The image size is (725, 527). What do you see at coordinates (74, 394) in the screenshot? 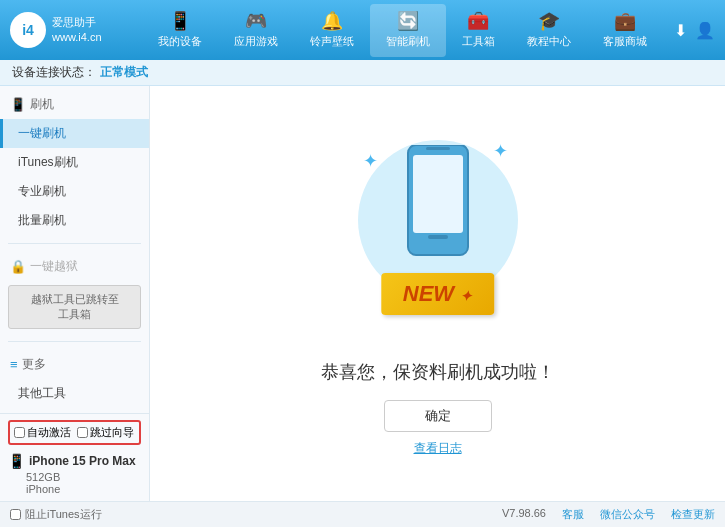
I see `sidebar-item-other-tools: 其他工具` at bounding box center [74, 394].